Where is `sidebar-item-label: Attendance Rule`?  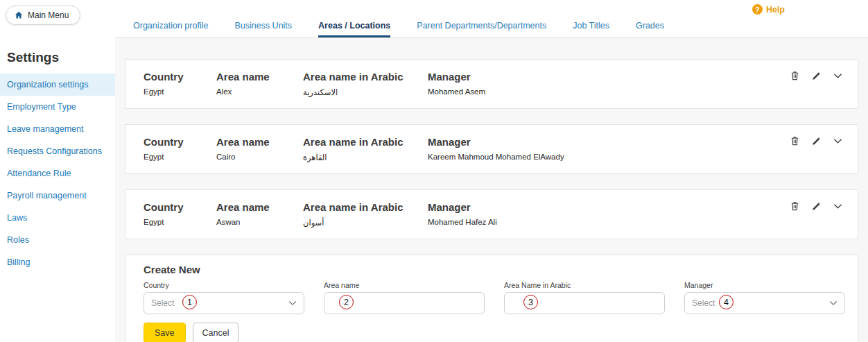 sidebar-item-label: Attendance Rule is located at coordinates (39, 173).